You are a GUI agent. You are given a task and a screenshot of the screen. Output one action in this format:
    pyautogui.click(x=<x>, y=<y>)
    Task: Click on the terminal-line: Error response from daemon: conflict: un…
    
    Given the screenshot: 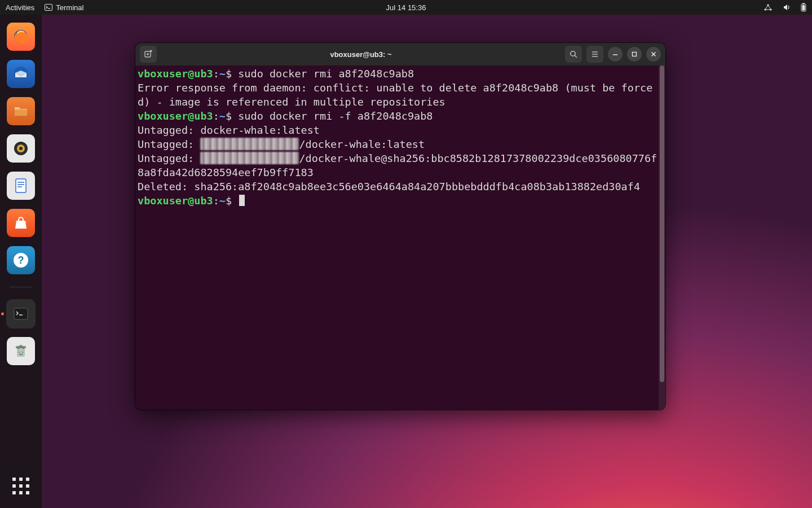 What is the action you would take?
    pyautogui.click(x=400, y=95)
    